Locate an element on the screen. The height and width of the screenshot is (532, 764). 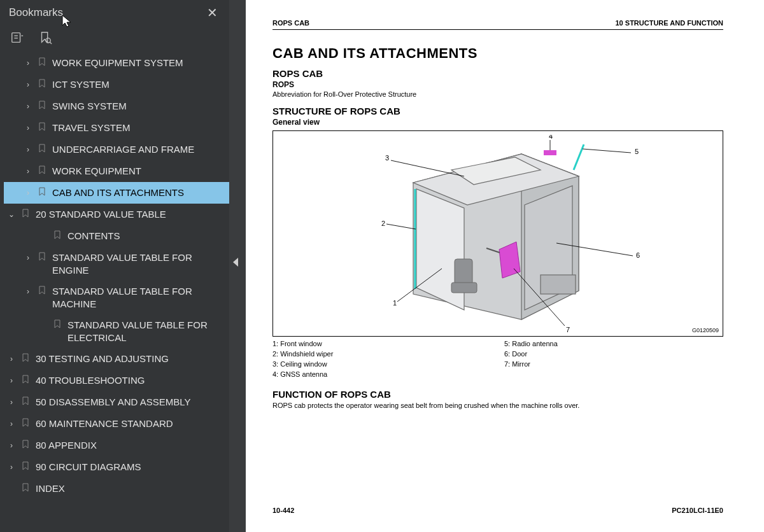
bookmark-item: ›90 CIRCUIT DIAGRAMS is located at coordinates (117, 467).